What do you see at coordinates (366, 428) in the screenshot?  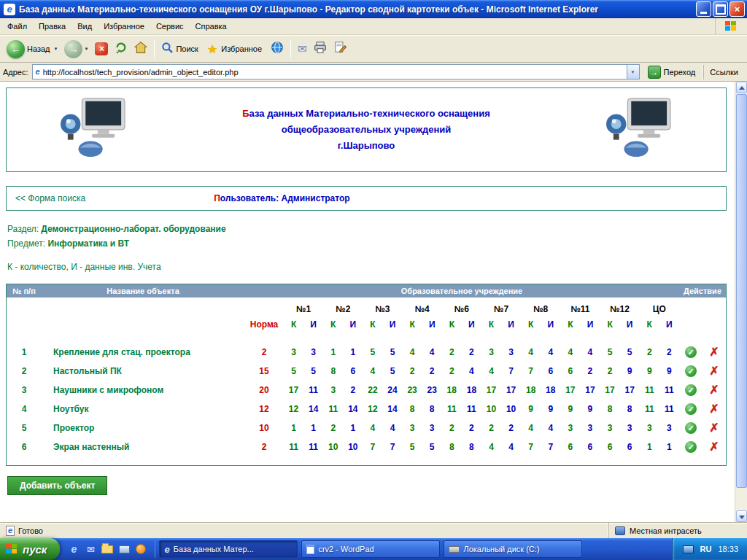 I see `object-row: 5Проектор1011214433222244333333✓✗` at bounding box center [366, 428].